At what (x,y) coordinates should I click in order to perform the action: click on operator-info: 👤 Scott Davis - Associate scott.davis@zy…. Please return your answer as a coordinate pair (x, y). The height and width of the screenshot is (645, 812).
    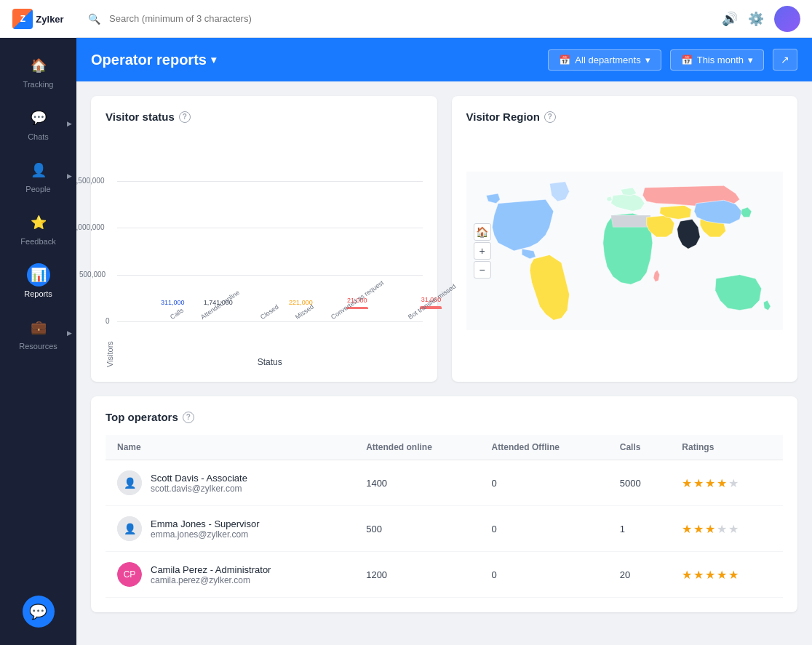
    Looking at the image, I should click on (230, 483).